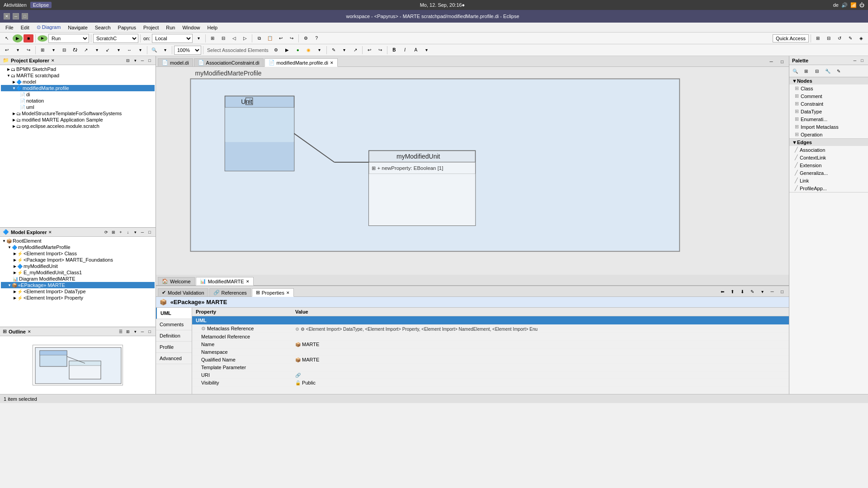  Describe the element at coordinates (316, 38) in the screenshot. I see `help-tb-btn: ?` at that location.